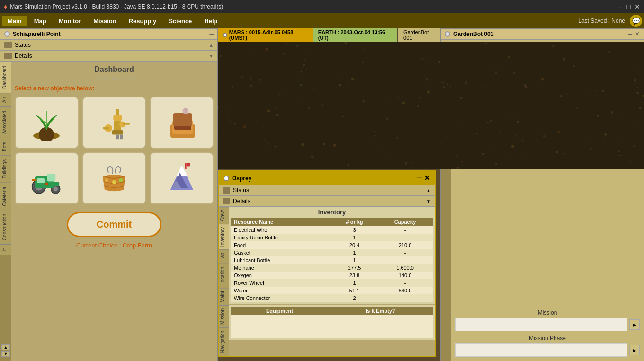 The width and height of the screenshot is (644, 361). I want to click on obj-adventure, so click(182, 178).